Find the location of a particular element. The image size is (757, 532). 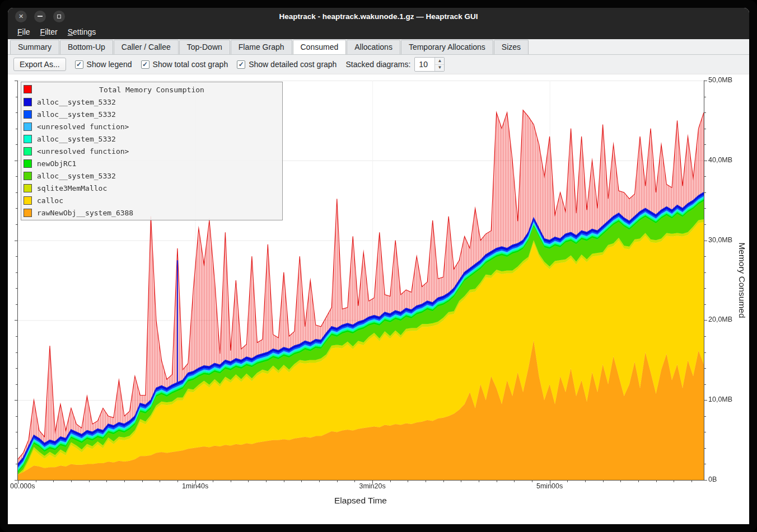

tab-bottom-up: Bottom-Up is located at coordinates (86, 47).